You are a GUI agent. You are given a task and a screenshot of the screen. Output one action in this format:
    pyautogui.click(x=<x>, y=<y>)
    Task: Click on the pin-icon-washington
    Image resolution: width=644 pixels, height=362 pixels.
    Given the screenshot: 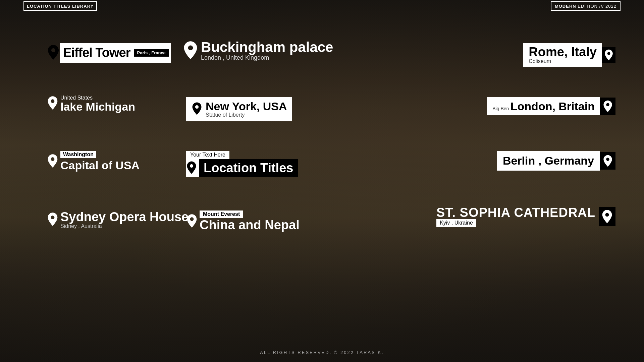 What is the action you would take?
    pyautogui.click(x=53, y=162)
    